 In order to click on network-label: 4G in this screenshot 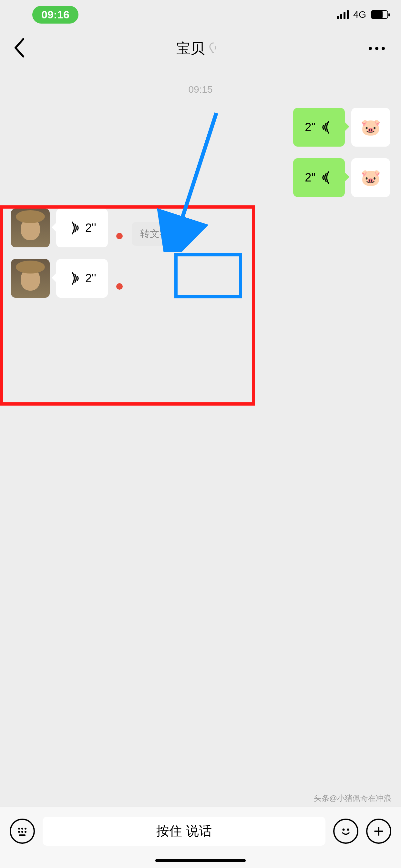, I will do `click(360, 14)`.